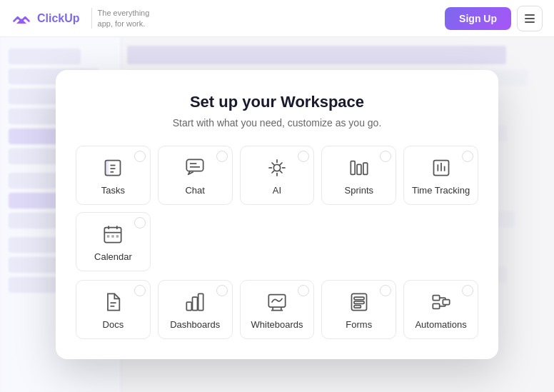  What do you see at coordinates (440, 324) in the screenshot?
I see `automations-label: Automations` at bounding box center [440, 324].